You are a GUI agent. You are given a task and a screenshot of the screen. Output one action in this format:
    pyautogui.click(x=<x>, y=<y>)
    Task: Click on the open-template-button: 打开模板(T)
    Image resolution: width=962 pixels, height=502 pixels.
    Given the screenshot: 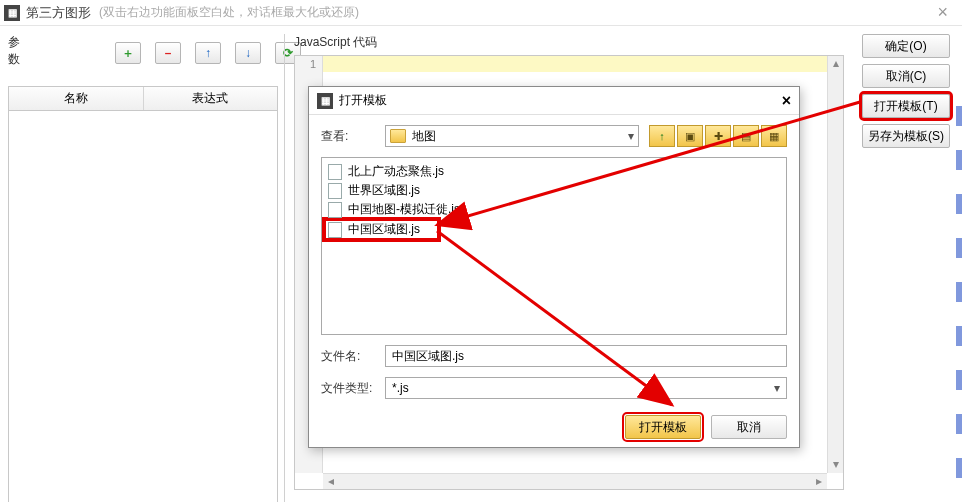 What is the action you would take?
    pyautogui.click(x=906, y=106)
    